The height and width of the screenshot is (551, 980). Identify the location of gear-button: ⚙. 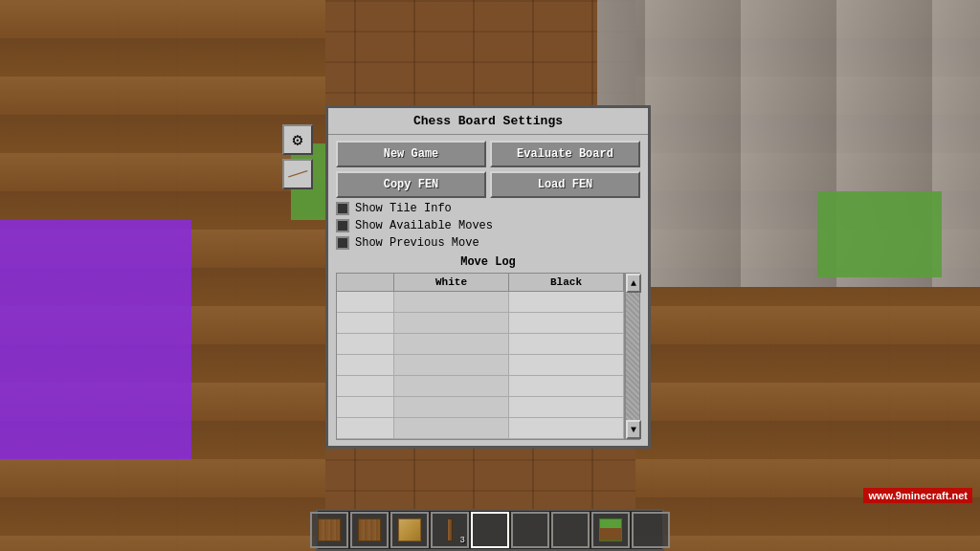
(298, 140).